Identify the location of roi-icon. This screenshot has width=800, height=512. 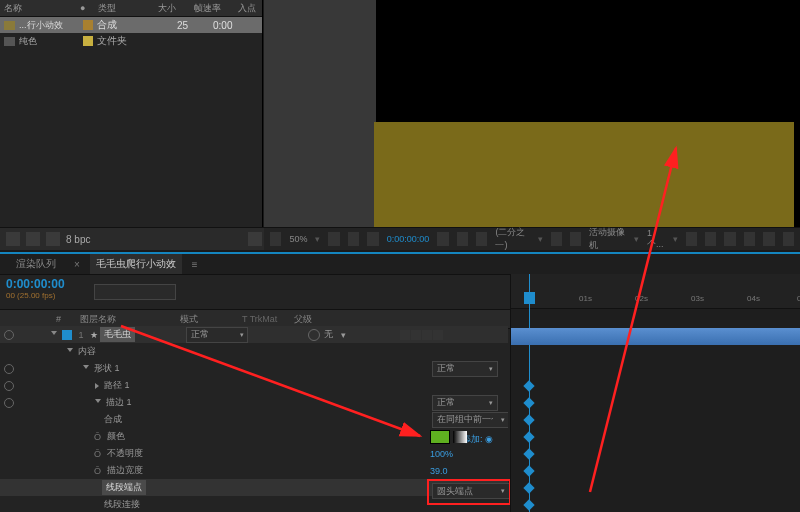
(556, 239).